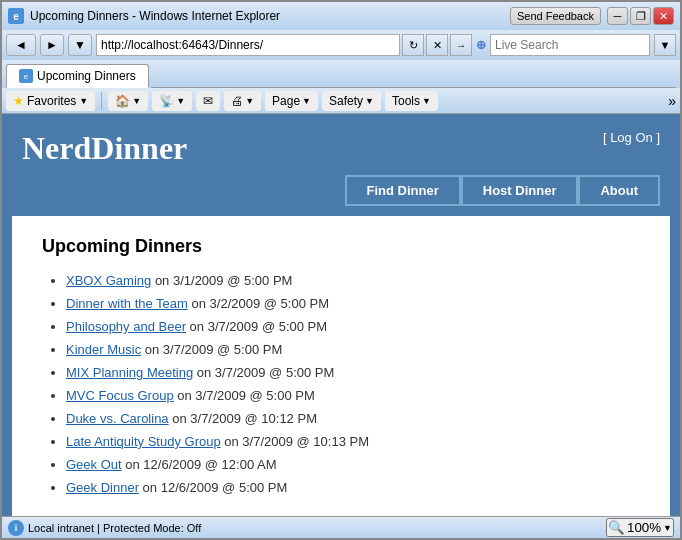  Describe the element at coordinates (144, 442) in the screenshot. I see `dinner-link: Late Antiquity Study Group` at that location.